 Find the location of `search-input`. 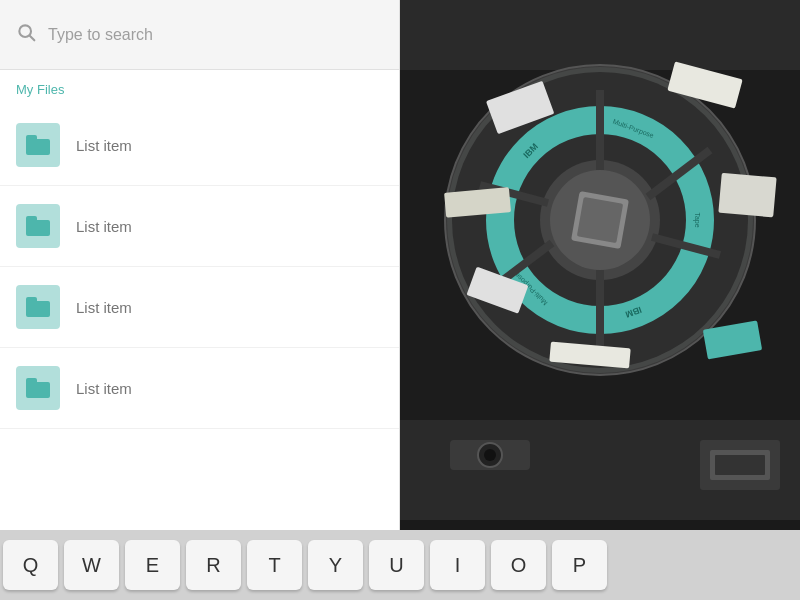

search-input is located at coordinates (216, 35).